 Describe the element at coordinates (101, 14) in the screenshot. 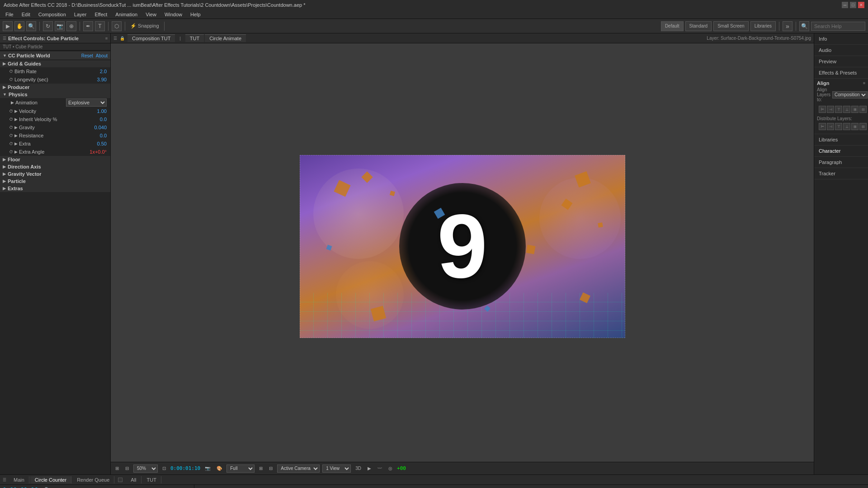

I see `menu-effect: Effect` at that location.